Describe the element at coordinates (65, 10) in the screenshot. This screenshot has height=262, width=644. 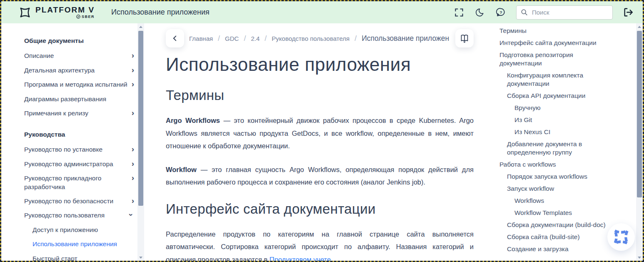
I see `brand-name: PLATFORM V` at that location.